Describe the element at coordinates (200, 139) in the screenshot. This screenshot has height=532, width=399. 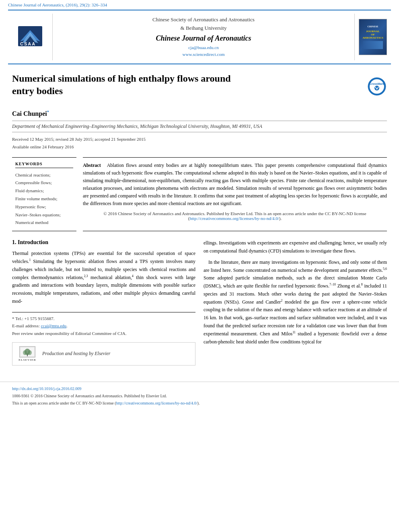
I see `received-date: Received 12 May 2015; revised 28 July 20…` at that location.